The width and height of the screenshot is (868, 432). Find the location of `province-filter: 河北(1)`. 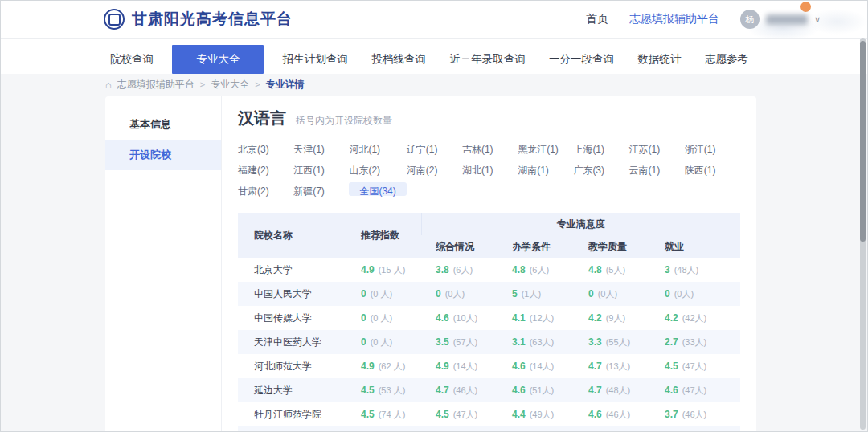

province-filter: 河北(1) is located at coordinates (378, 149).